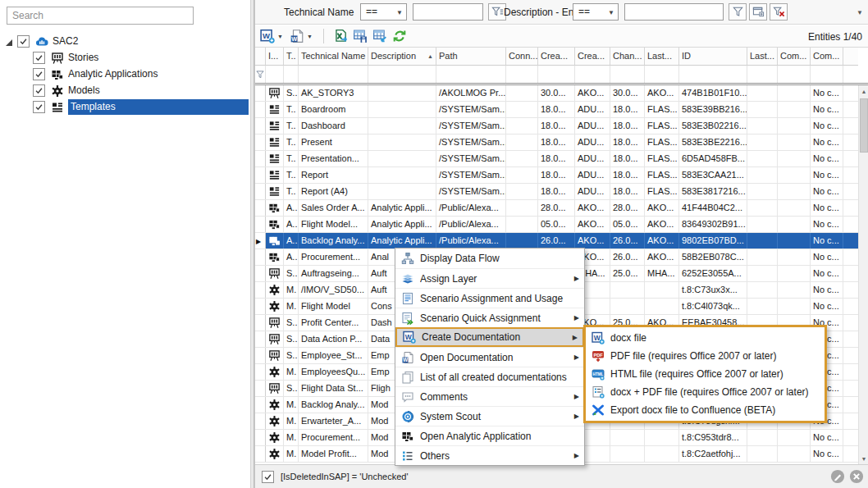 The height and width of the screenshot is (488, 868). Describe the element at coordinates (471, 57) in the screenshot. I see `column-header: Path` at that location.